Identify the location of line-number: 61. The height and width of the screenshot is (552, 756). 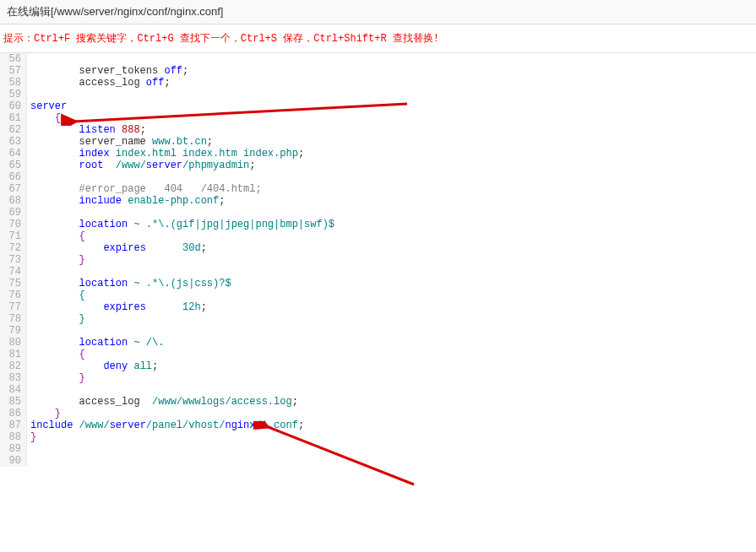
(14, 118).